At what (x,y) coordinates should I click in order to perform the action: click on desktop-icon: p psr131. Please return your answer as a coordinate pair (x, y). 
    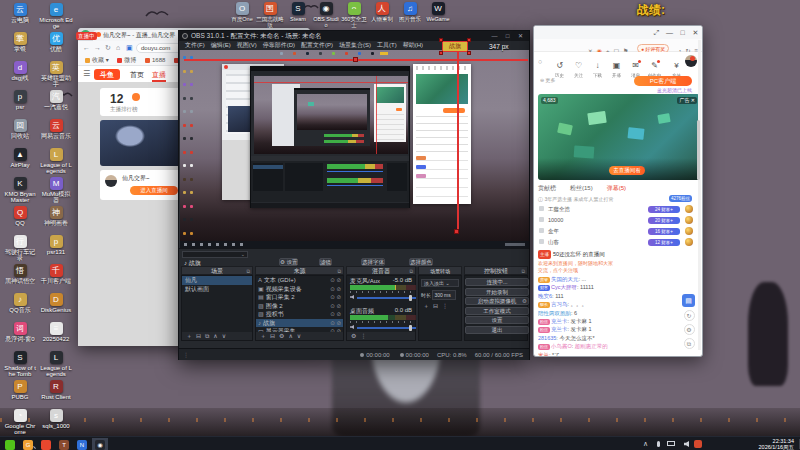
    Looking at the image, I should click on (56, 250).